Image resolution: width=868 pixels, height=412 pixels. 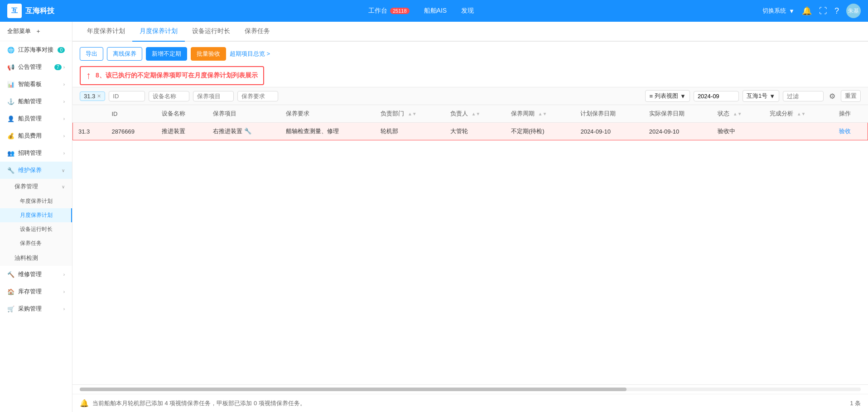 I want to click on tab-task: 保养任务, so click(x=257, y=32).